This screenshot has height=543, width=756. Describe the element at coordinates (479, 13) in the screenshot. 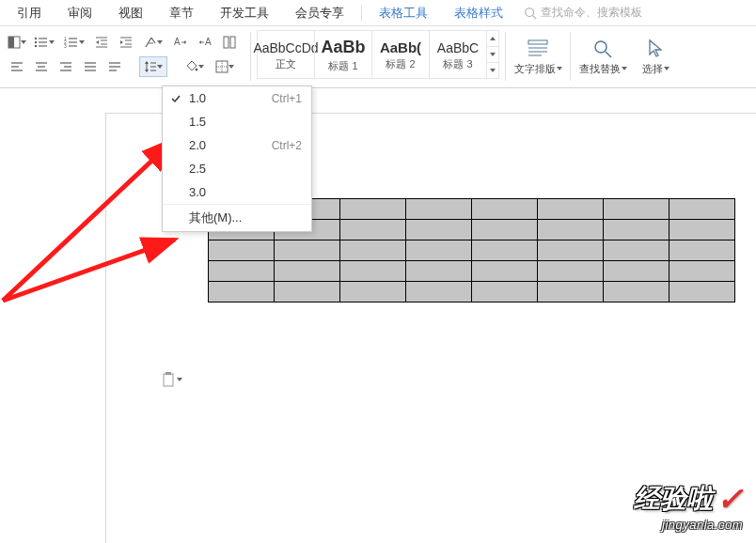

I see `menu-table-style: 表格样式` at that location.